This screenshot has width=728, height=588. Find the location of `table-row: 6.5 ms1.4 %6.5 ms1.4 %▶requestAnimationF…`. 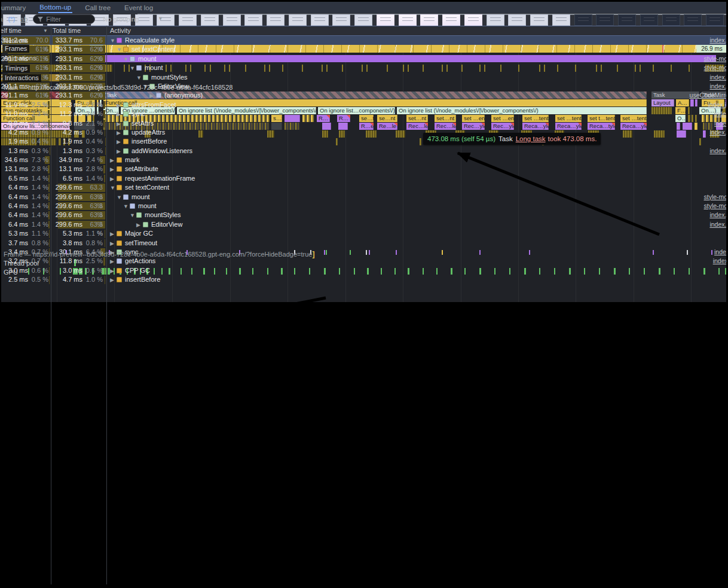

table-row: 6.5 ms1.4 %6.5 ms1.4 %▶requestAnimationF… is located at coordinates (362, 178).